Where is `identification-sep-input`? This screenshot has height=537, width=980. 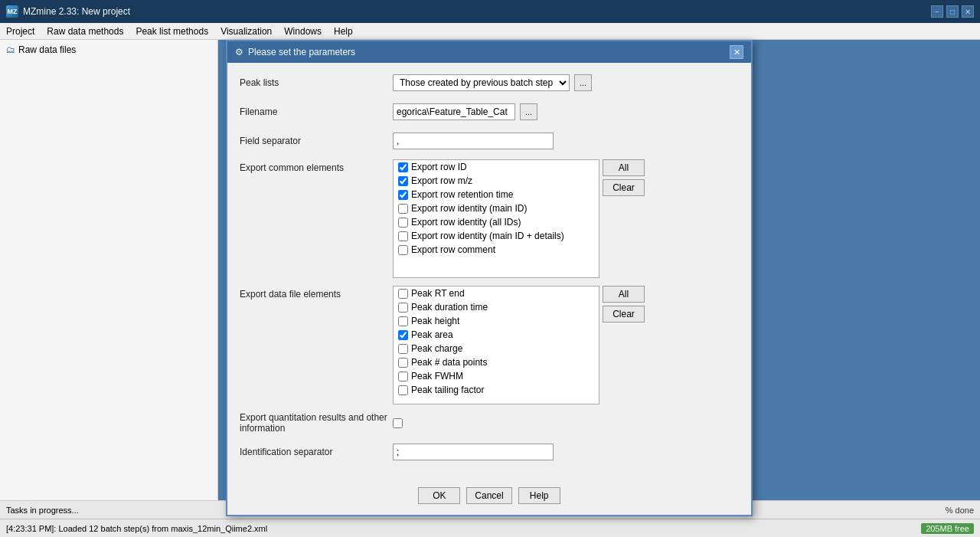
identification-sep-input is located at coordinates (473, 452).